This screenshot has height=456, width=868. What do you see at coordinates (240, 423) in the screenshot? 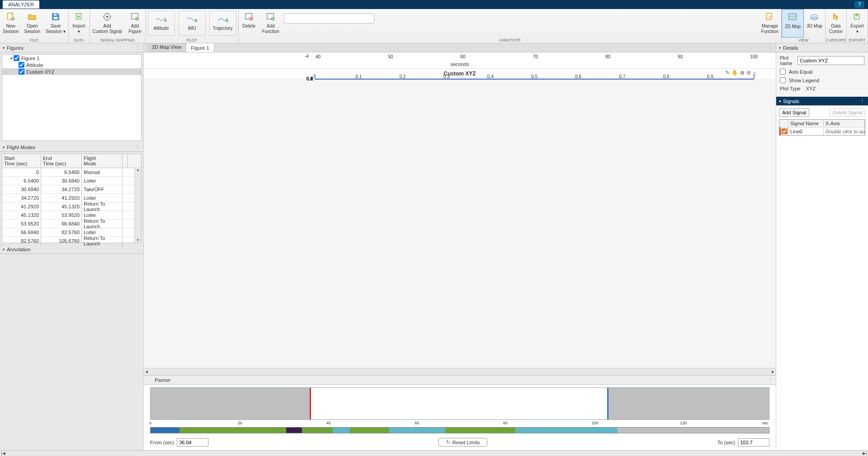
I see `panner-tick: 20` at bounding box center [240, 423].